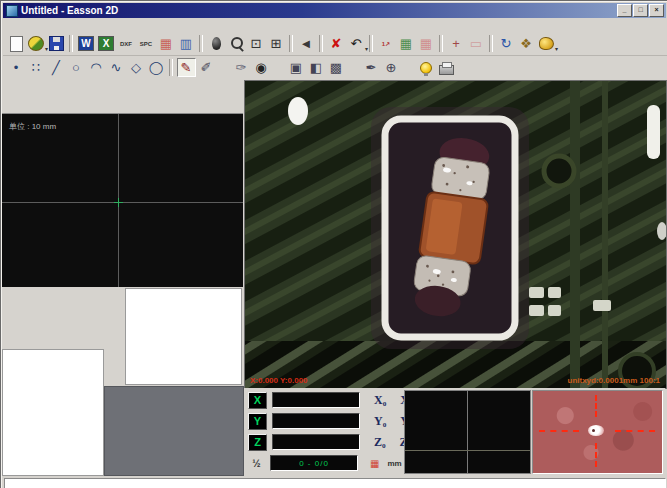  What do you see at coordinates (36, 68) in the screenshot?
I see `point-grid-tool: ∷` at bounding box center [36, 68].